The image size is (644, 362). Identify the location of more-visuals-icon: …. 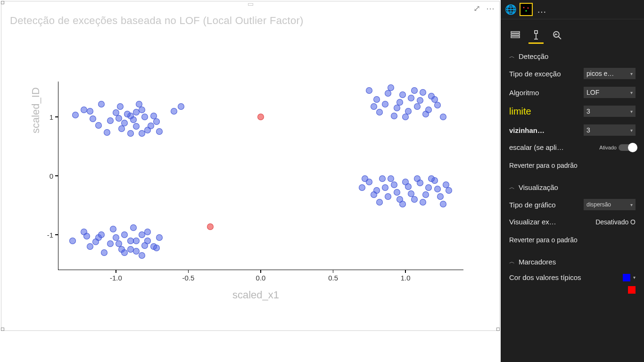
(542, 9).